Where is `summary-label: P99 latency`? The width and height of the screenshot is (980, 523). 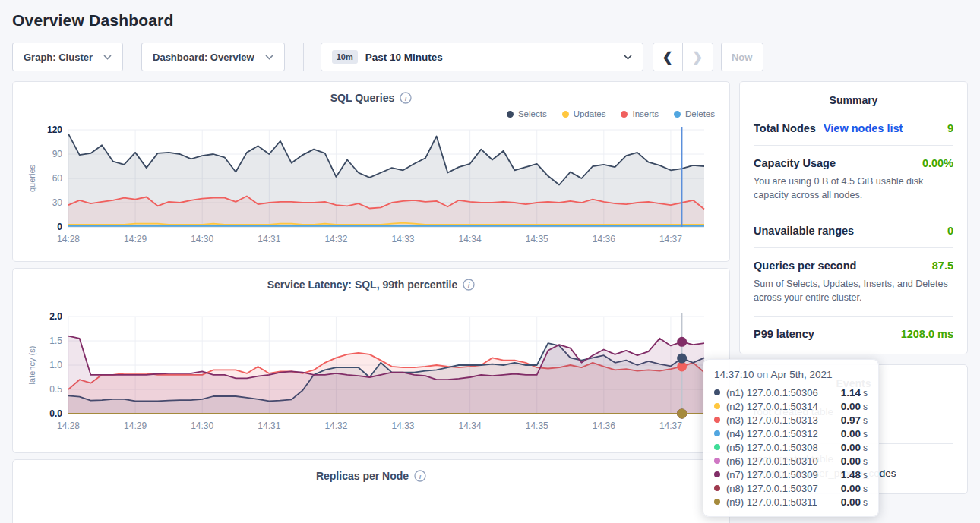 summary-label: P99 latency is located at coordinates (784, 334).